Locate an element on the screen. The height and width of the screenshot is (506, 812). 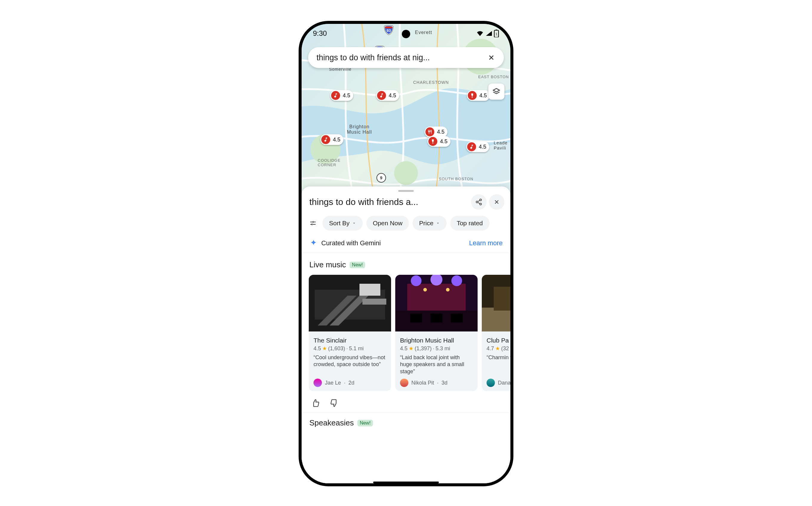
place-card: Brighton Music Hall 4.5 ★ (1,397) · 5.3 … is located at coordinates (436, 333).